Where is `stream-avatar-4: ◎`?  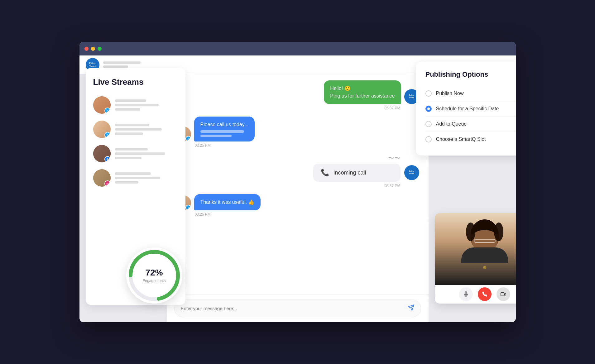 stream-avatar-4: ◎ is located at coordinates (102, 178).